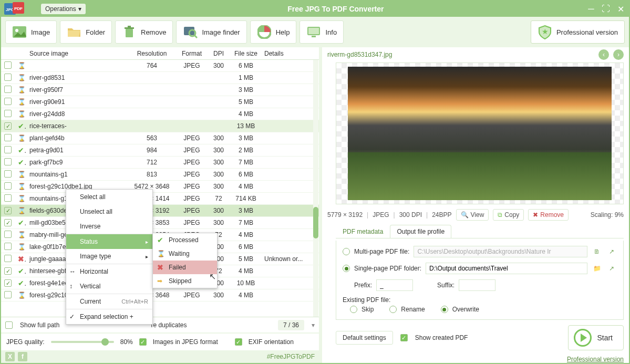 This screenshot has height=364, width=630. Describe the element at coordinates (109, 197) in the screenshot. I see `menu-select-all: Select all` at that location.